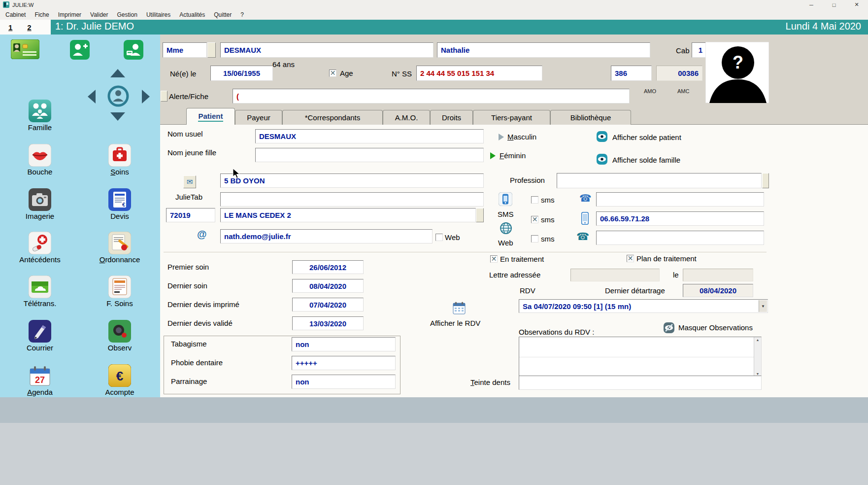 The width and height of the screenshot is (868, 485). What do you see at coordinates (369, 155) in the screenshot?
I see `nom-jeune-fille-field` at bounding box center [369, 155].